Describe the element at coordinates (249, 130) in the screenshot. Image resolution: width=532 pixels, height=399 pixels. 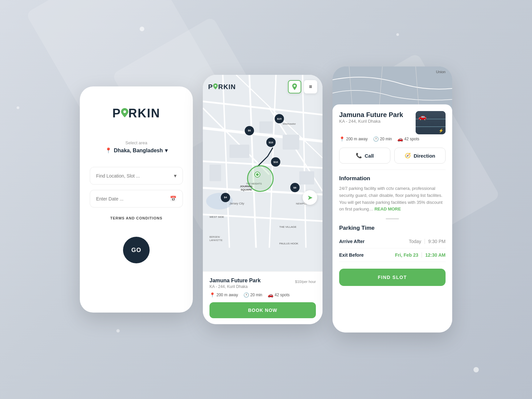
I see `marker-label: $6` at that location.